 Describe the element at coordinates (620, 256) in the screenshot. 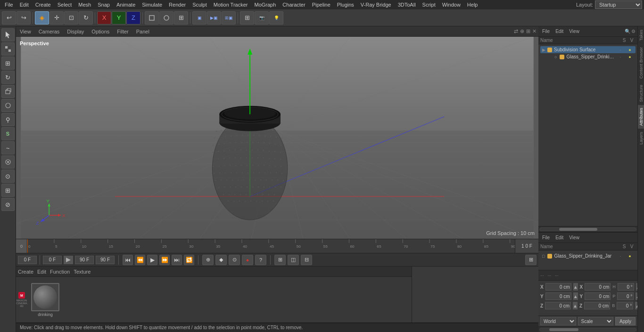

I see `scene-s: ·` at that location.